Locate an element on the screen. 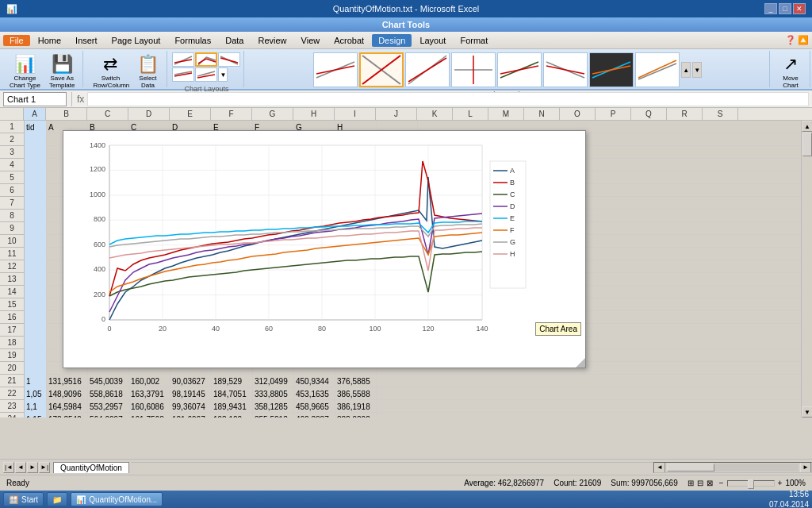  col-header-N: N is located at coordinates (542, 114).